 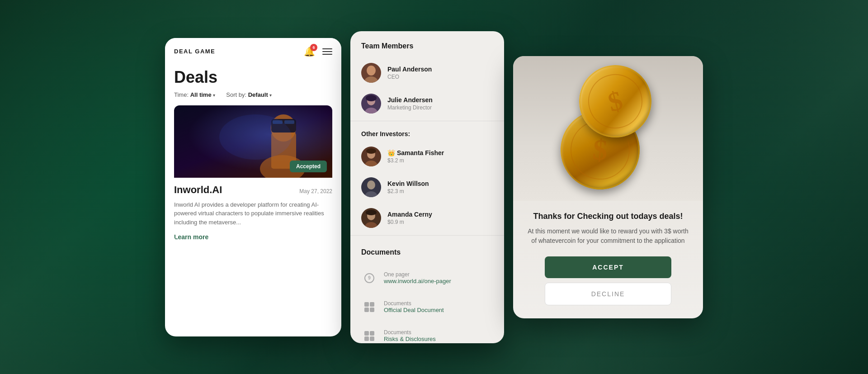 What do you see at coordinates (427, 187) in the screenshot?
I see `team-documents-panel: Team Members Paul Anderson CEO` at bounding box center [427, 187].